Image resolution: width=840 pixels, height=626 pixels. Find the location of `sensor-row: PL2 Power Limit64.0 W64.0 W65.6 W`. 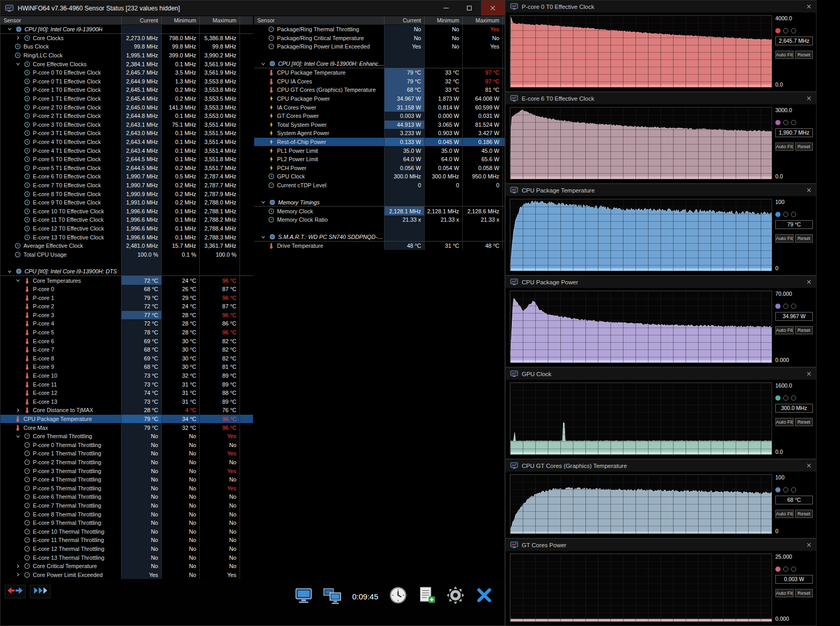

sensor-row: PL2 Power Limit64.0 W64.0 W65.6 W is located at coordinates (379, 160).